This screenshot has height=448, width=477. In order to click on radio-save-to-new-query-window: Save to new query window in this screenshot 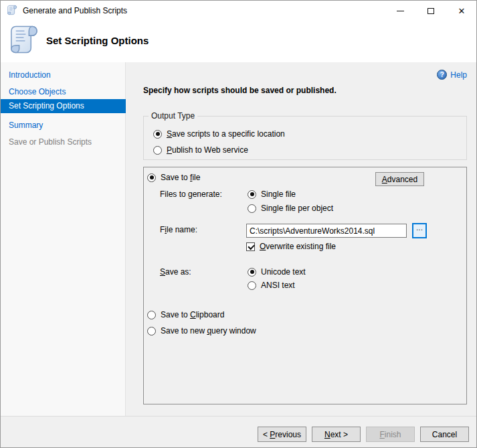, I will do `click(202, 331)`.